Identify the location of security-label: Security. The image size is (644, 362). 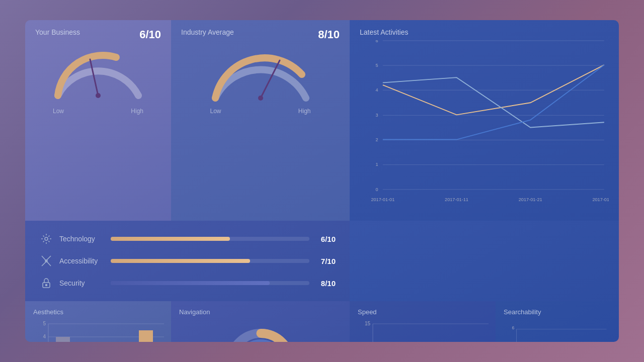
(82, 283).